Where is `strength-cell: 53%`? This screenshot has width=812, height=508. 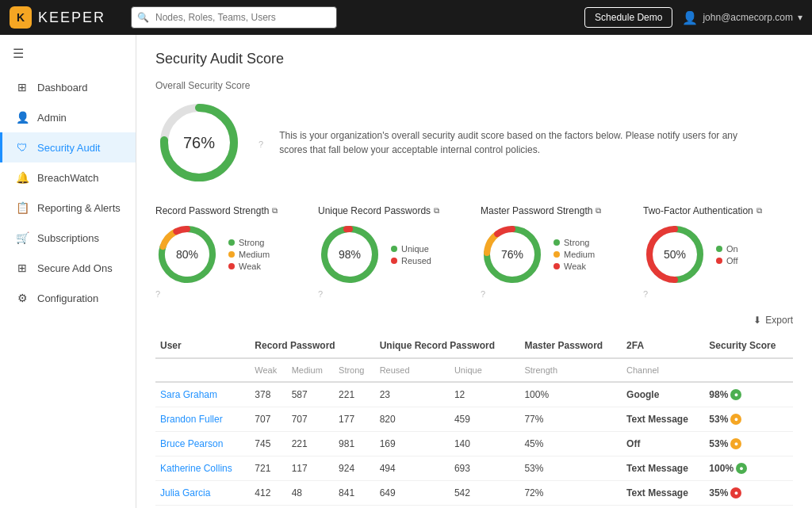
strength-cell: 53% is located at coordinates (571, 469).